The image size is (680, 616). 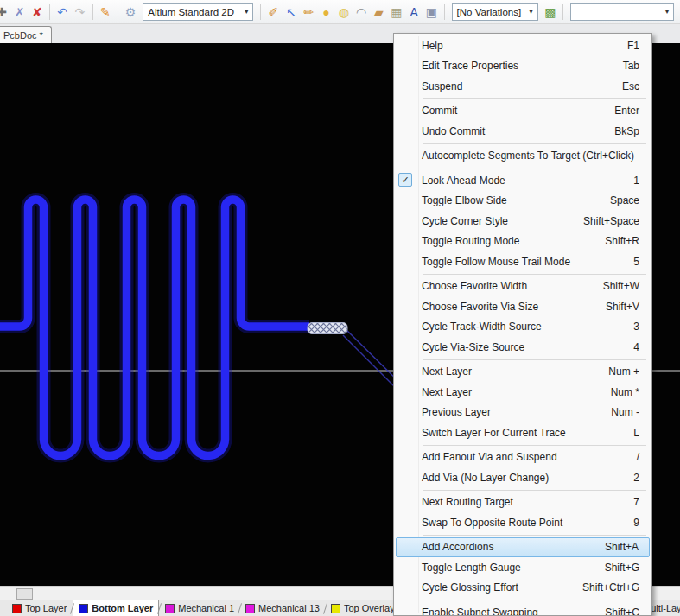 What do you see at coordinates (523, 201) in the screenshot?
I see `menu-item-toggle-elbow-side: Toggle Elbow SideSpace` at bounding box center [523, 201].